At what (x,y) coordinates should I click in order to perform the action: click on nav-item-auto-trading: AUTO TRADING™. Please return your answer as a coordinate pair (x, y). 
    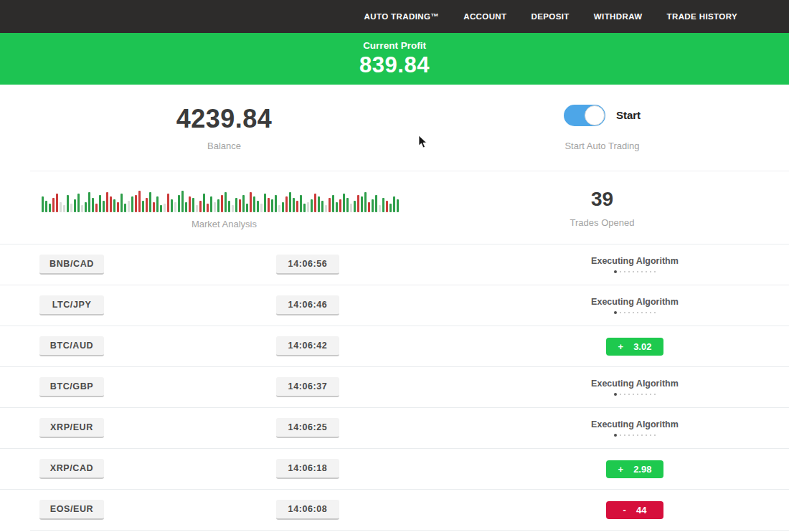
    Looking at the image, I should click on (402, 16).